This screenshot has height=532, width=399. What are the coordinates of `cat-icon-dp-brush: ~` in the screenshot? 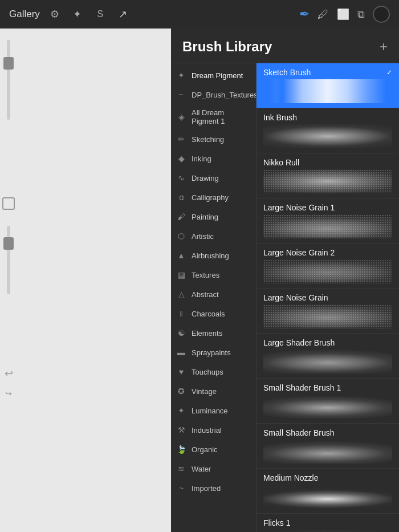 It's located at (181, 95).